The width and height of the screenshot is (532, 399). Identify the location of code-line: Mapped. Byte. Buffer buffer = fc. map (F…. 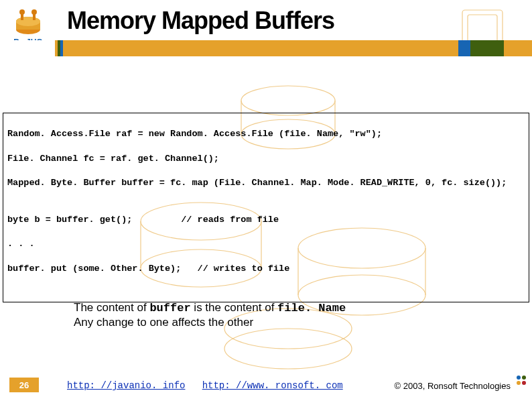
(266, 183).